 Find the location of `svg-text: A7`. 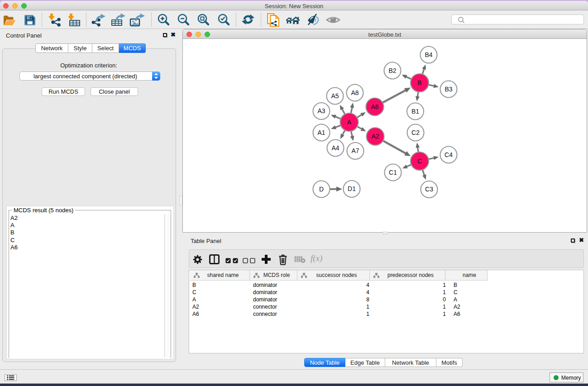

svg-text: A7 is located at coordinates (355, 151).